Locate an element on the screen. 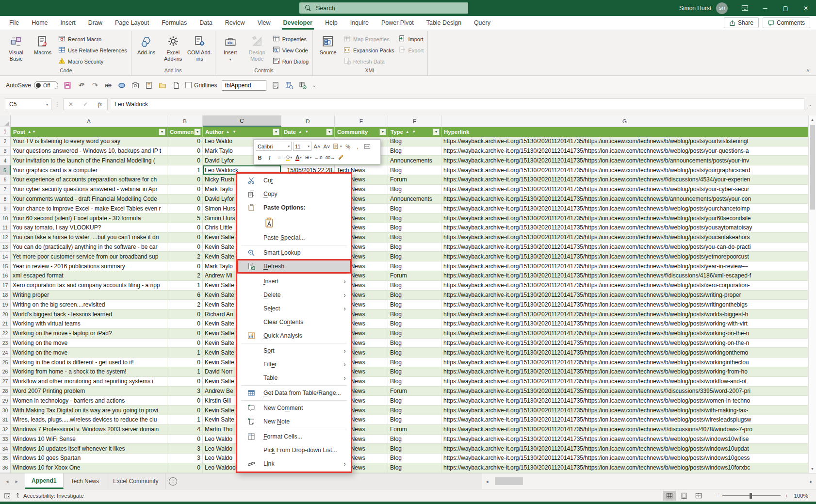 The width and height of the screenshot is (816, 504). cell-F35: Blog is located at coordinates (415, 458).